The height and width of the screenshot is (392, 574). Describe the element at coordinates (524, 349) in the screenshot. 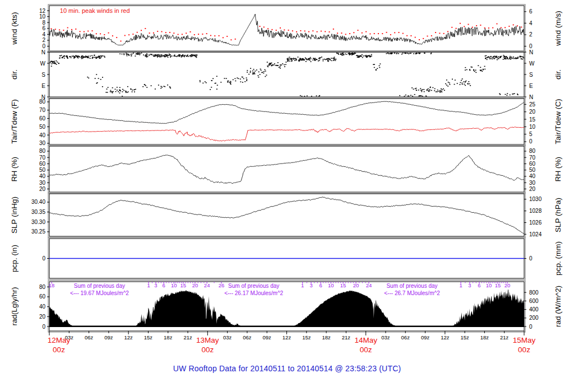

I see `day-label-hour: 00z` at that location.